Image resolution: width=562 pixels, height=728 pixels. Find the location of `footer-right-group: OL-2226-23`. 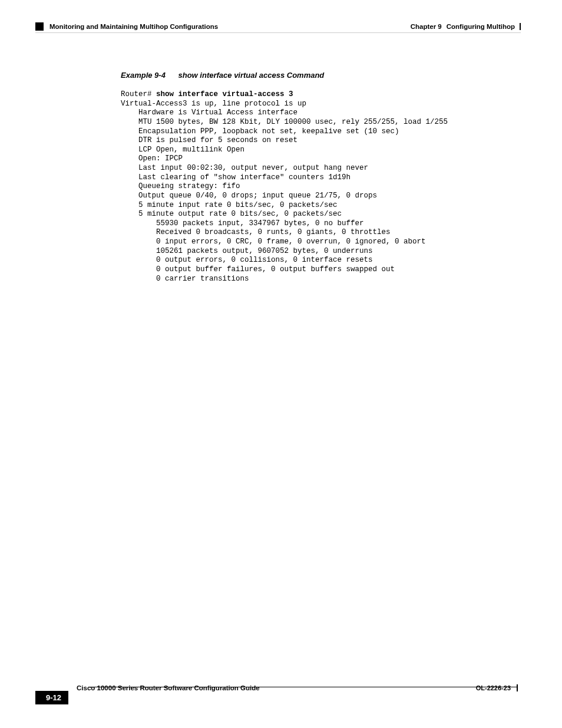

footer-right-group: OL-2226-23 is located at coordinates (497, 688).